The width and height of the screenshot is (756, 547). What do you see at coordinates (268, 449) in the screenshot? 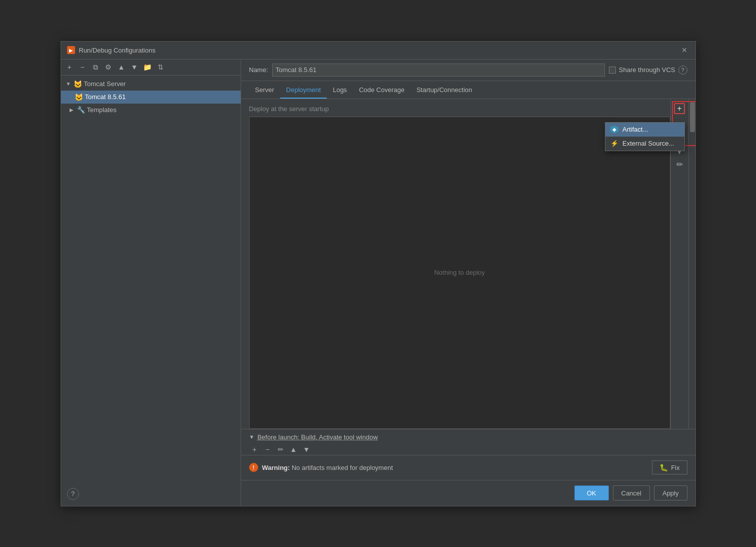
I see `bl-remove-button: −` at bounding box center [268, 449].